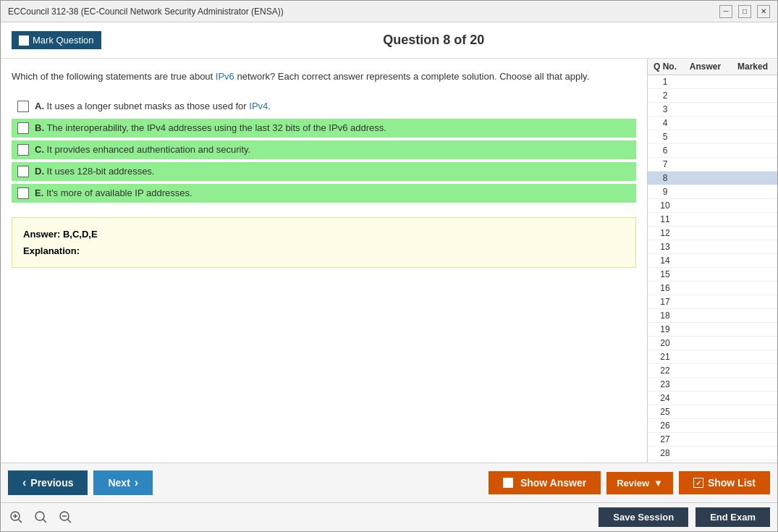  I want to click on review-label: Review, so click(633, 484).